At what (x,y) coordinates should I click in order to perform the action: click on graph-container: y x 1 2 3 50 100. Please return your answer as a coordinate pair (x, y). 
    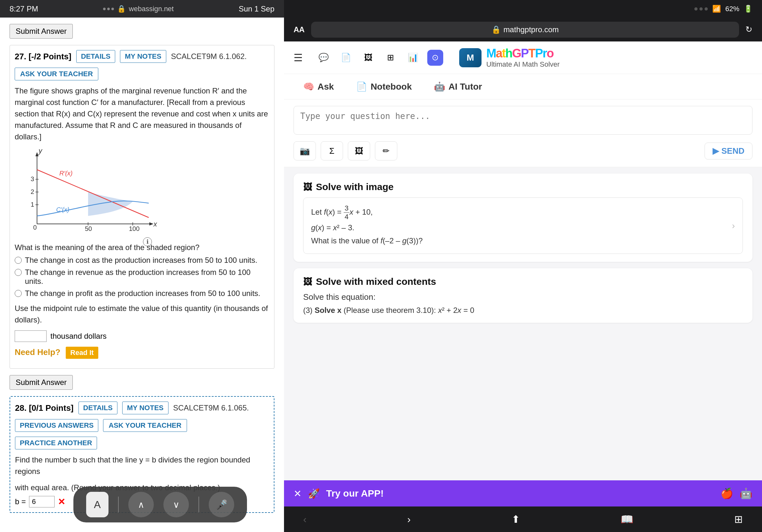
    Looking at the image, I should click on (91, 192).